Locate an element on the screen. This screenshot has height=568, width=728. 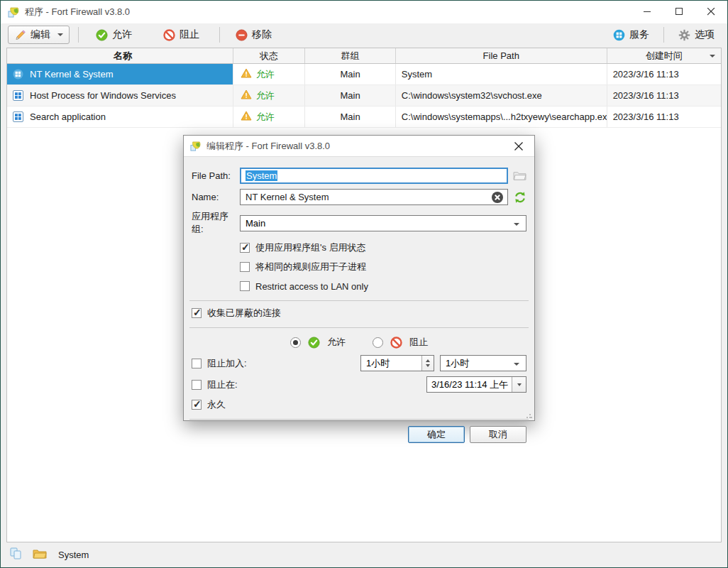
titlebar: 程序 - Fort Firewall v3.8.0 is located at coordinates (364, 12).